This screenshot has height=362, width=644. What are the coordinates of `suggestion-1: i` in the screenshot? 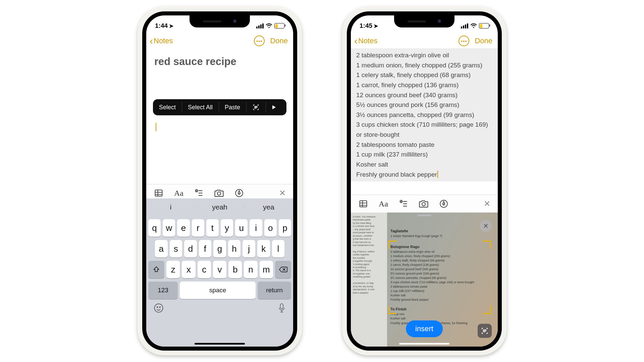 It's located at (171, 207).